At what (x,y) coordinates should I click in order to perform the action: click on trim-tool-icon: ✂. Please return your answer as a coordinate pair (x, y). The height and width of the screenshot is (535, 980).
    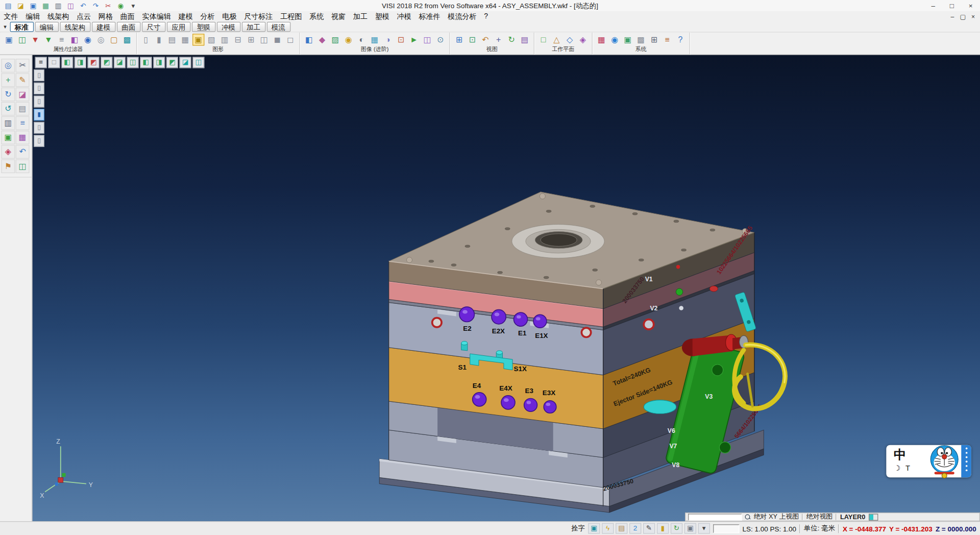
    Looking at the image, I should click on (22, 65).